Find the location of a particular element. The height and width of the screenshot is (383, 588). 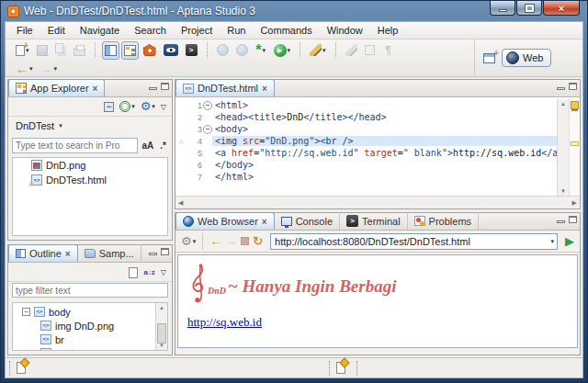

settings-button: ⚙▾ is located at coordinates (148, 107).